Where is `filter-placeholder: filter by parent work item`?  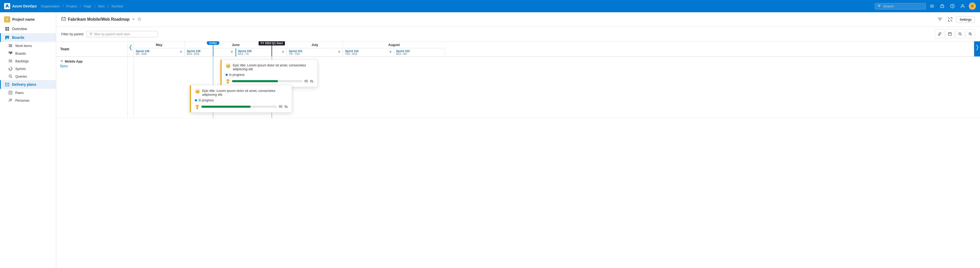
filter-placeholder: filter by parent work item is located at coordinates (113, 34).